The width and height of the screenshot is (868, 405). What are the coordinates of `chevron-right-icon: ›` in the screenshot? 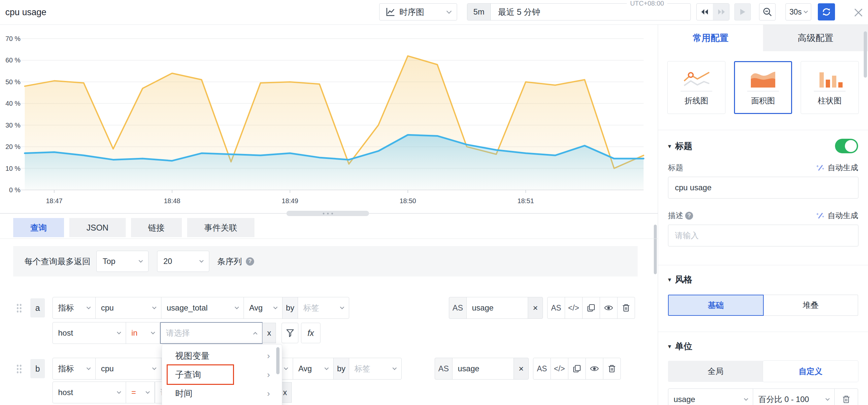 It's located at (268, 356).